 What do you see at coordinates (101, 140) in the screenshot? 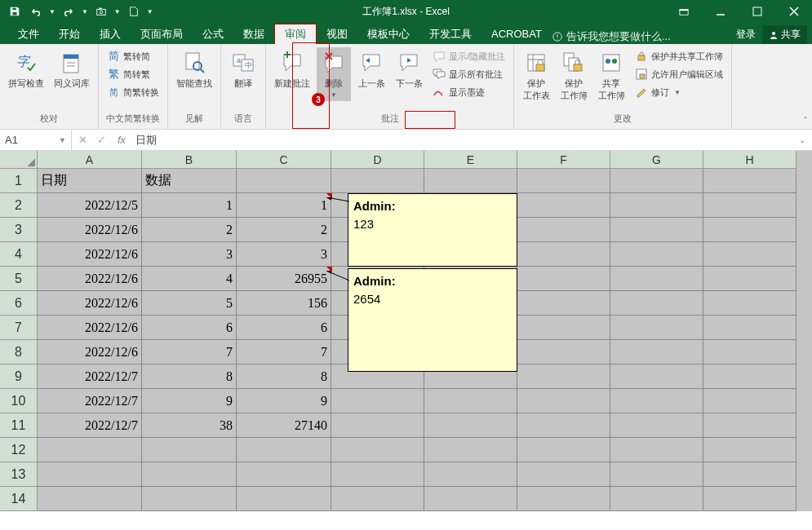
I see `confirm-formula-button: ✓` at bounding box center [101, 140].